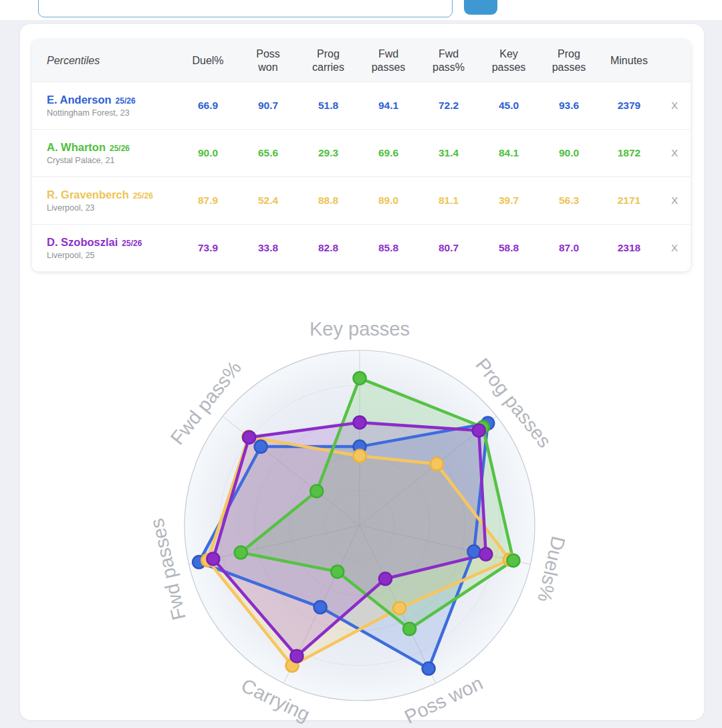 This screenshot has height=728, width=722. Describe the element at coordinates (328, 248) in the screenshot. I see `stat-value: 82.8` at that location.